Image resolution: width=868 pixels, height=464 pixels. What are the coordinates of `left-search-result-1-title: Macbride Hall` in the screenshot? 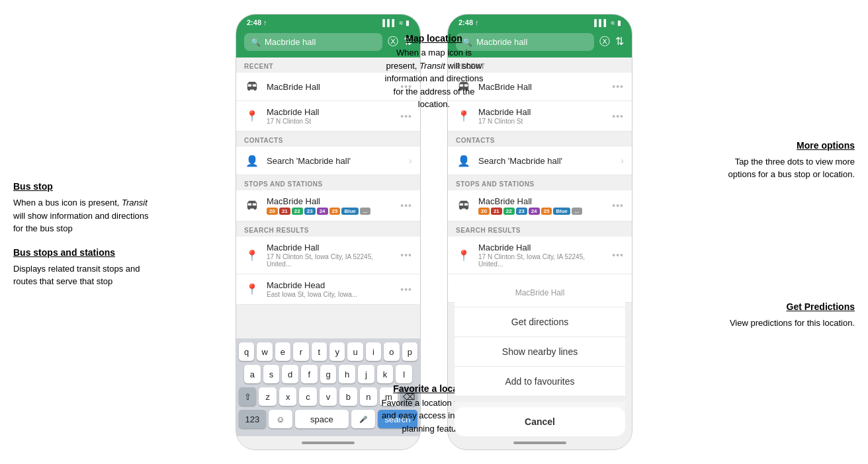 It's located at (330, 247).